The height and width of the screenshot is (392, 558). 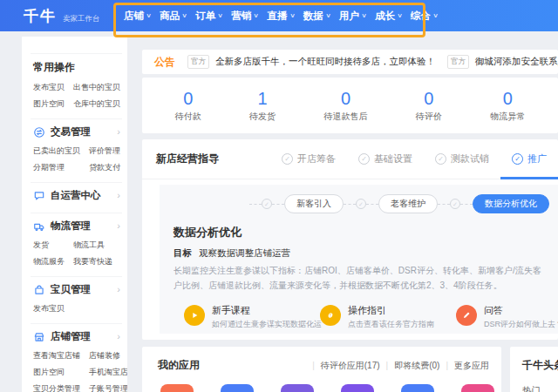 What do you see at coordinates (262, 106) in the screenshot?
I see `stat-item: 1 待发货` at bounding box center [262, 106].